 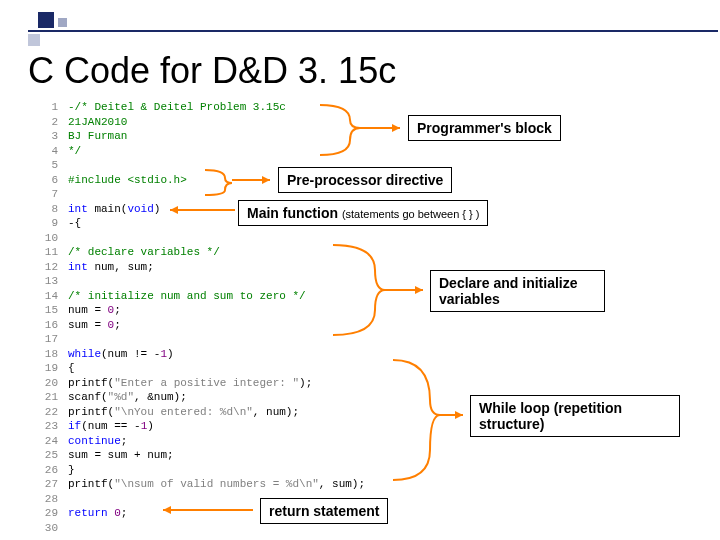 I want to click on code-line: 1-/* Deitel & Deitel Problem 3.15c, so click(x=202, y=108).